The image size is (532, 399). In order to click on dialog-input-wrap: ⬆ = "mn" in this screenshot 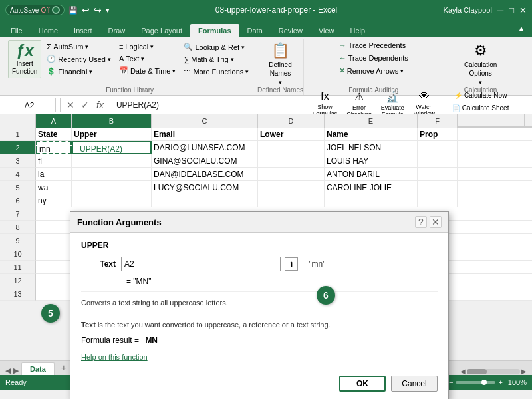, I will do `click(223, 264)`.